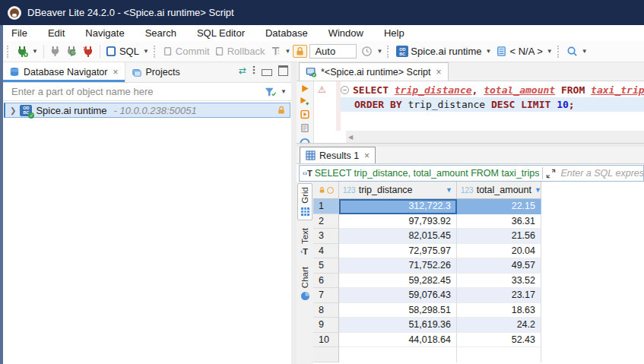 This screenshot has height=364, width=644. I want to click on explain-plan-icon, so click(305, 140).